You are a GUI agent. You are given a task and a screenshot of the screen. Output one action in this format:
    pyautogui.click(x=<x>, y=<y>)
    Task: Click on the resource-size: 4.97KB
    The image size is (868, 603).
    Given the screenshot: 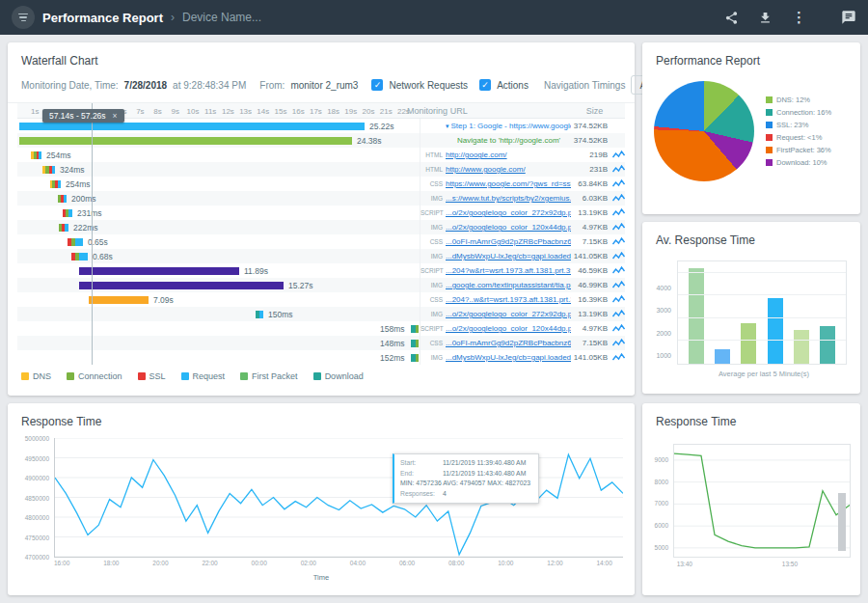 What is the action you would take?
    pyautogui.click(x=591, y=328)
    